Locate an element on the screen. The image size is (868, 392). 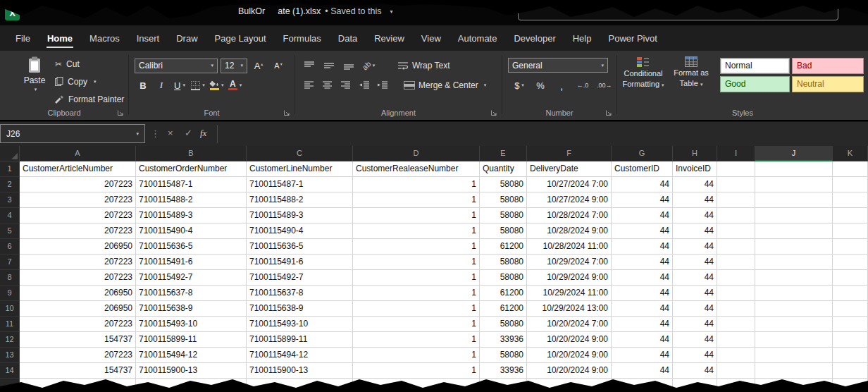
cell-F7: 10/29/2024 7:00 is located at coordinates (569, 262).